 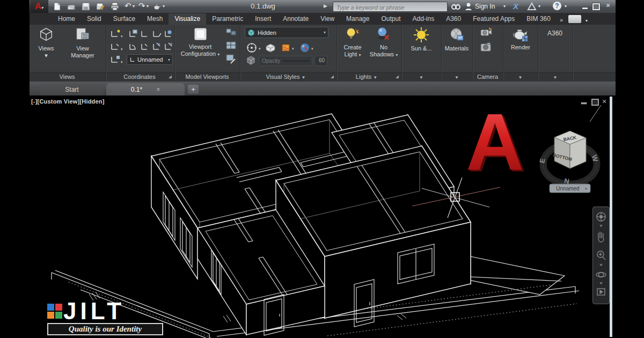 What do you see at coordinates (158, 90) in the screenshot?
I see `file-tab-close-icon: ×` at bounding box center [158, 90].